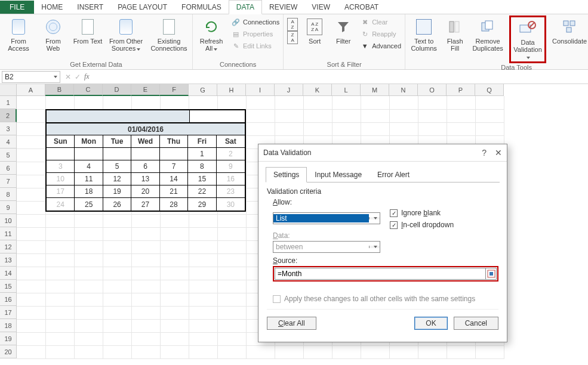 Image resolution: width=588 pixels, height=365 pixels. I want to click on source-input, so click(380, 274).